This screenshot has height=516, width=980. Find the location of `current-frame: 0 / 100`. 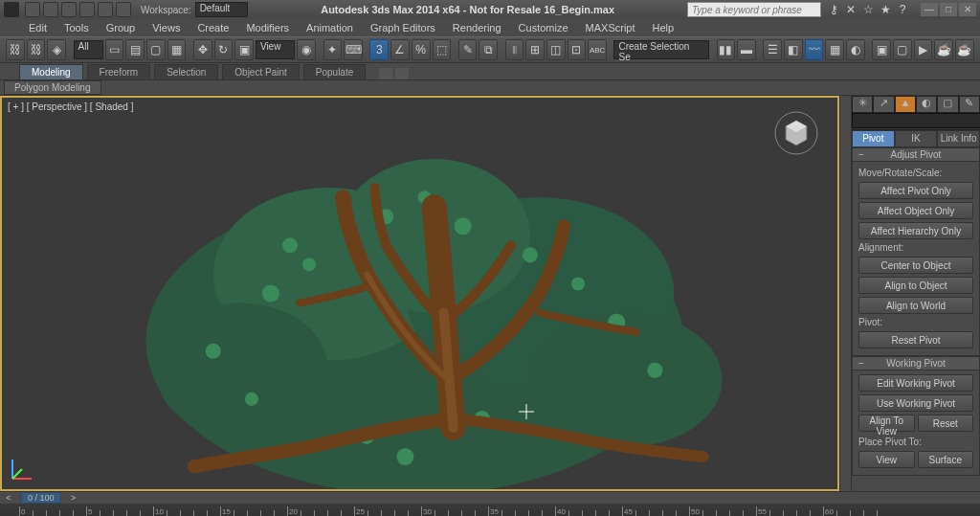

current-frame: 0 / 100 is located at coordinates (41, 498).